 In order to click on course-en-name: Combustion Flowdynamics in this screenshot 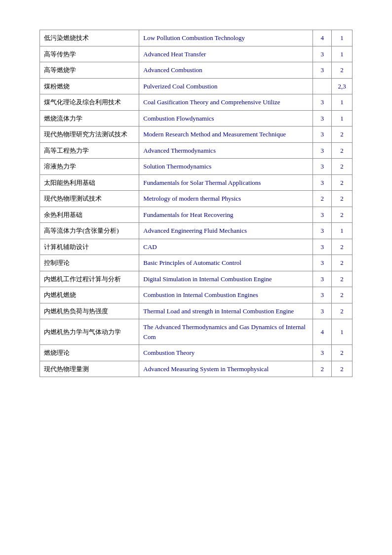, I will do `click(226, 119)`.